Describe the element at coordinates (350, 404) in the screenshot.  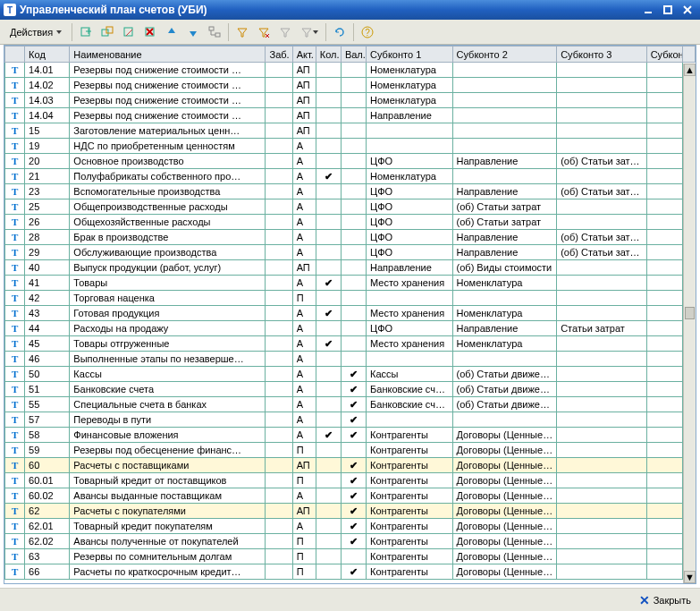
I see `table-row: T55Специальные счета в банкахА✔Банковски…` at that location.